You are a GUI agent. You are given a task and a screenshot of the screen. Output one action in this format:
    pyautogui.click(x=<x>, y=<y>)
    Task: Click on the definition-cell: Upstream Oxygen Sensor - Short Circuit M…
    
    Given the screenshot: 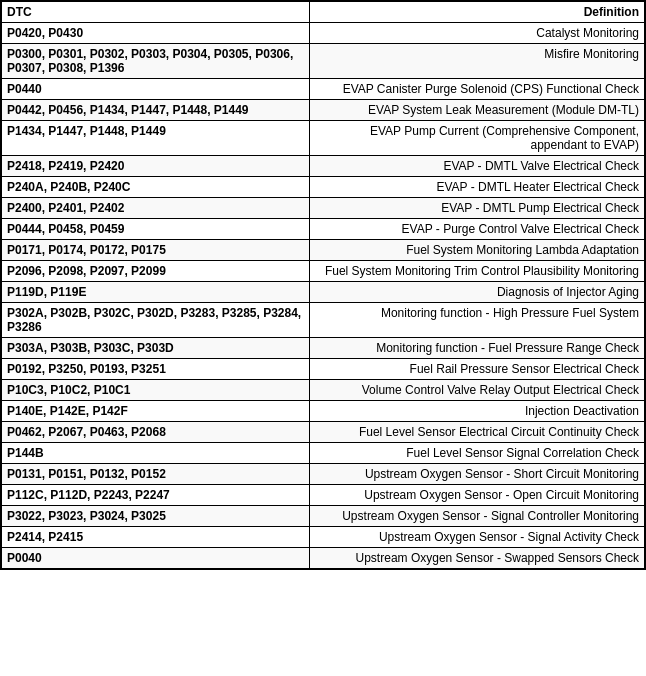 What is the action you would take?
    pyautogui.click(x=478, y=474)
    